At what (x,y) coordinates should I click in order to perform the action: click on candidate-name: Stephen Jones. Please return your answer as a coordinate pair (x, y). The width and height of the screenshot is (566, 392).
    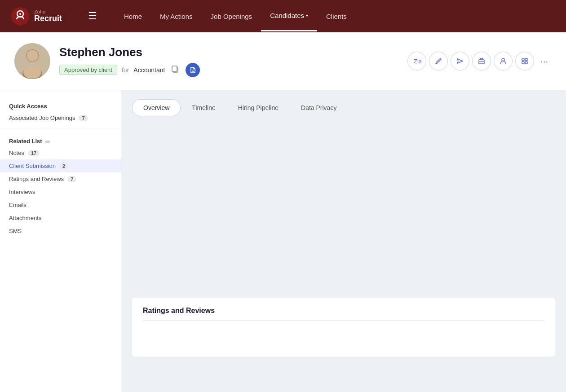
    Looking at the image, I should click on (234, 52).